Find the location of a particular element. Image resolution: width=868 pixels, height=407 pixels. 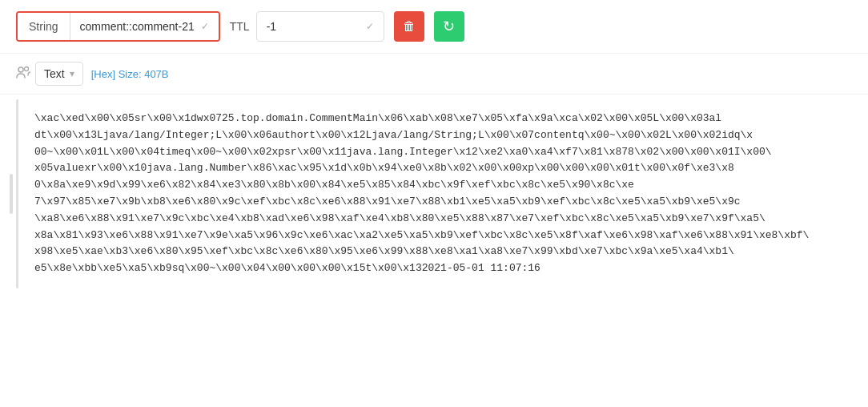

refresh-button: ↻ is located at coordinates (449, 26).